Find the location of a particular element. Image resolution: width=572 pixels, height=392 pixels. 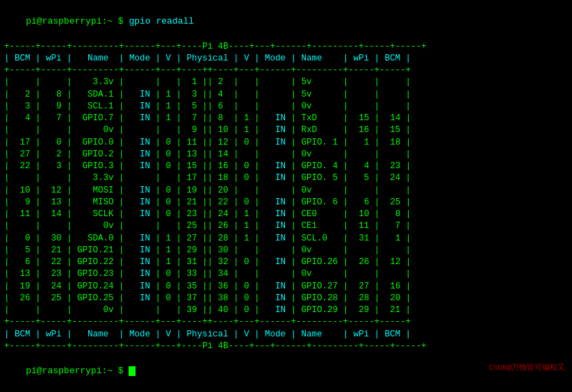

prompt-cmd: gpio readall is located at coordinates (161, 21).